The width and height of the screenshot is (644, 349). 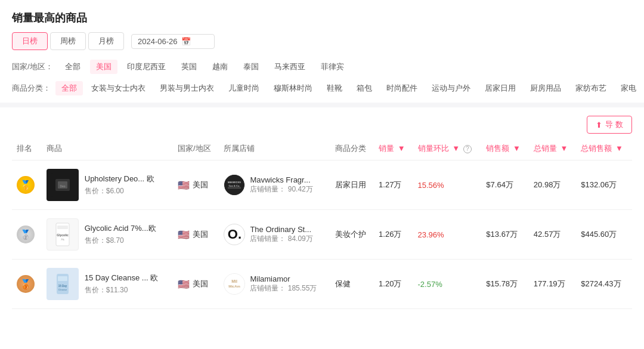 I want to click on page-title: 销量最高的商品, so click(x=322, y=16).